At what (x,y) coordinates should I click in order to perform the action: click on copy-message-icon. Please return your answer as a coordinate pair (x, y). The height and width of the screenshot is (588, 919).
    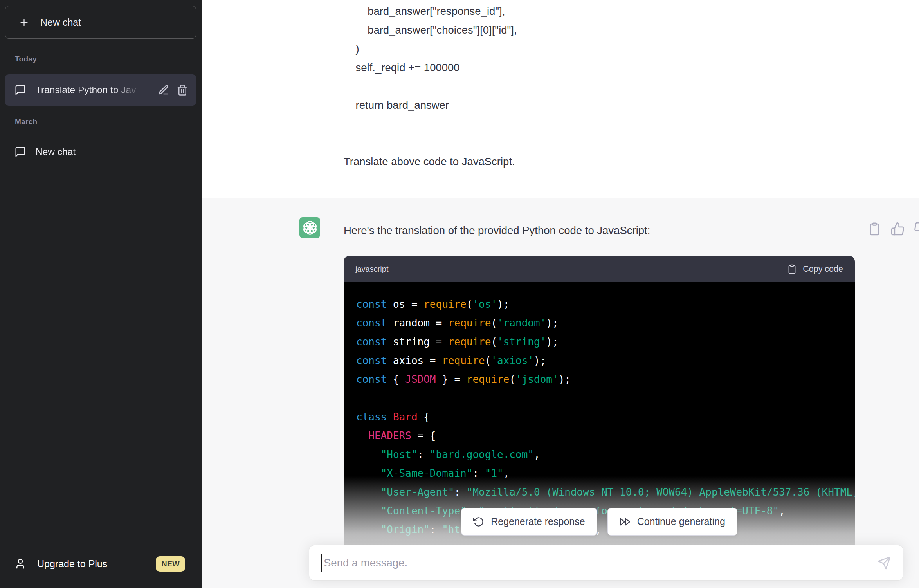
    Looking at the image, I should click on (874, 229).